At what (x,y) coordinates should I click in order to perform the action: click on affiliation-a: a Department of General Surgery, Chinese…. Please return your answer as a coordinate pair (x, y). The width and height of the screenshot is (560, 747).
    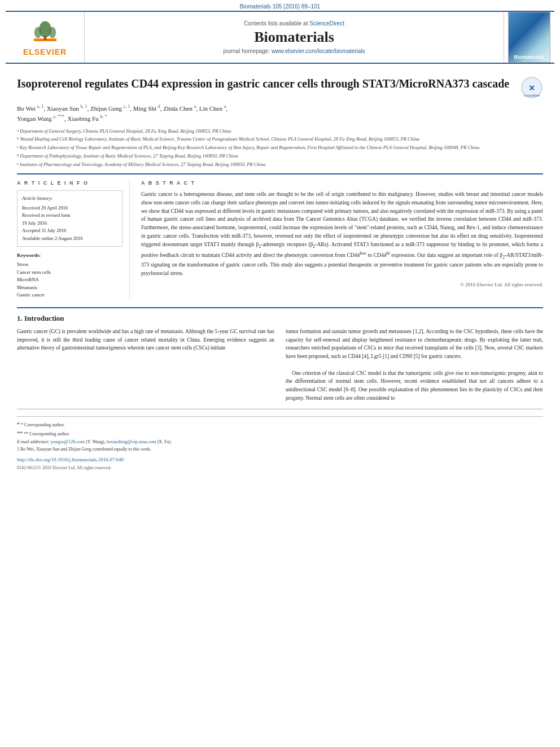
    Looking at the image, I should click on (280, 131).